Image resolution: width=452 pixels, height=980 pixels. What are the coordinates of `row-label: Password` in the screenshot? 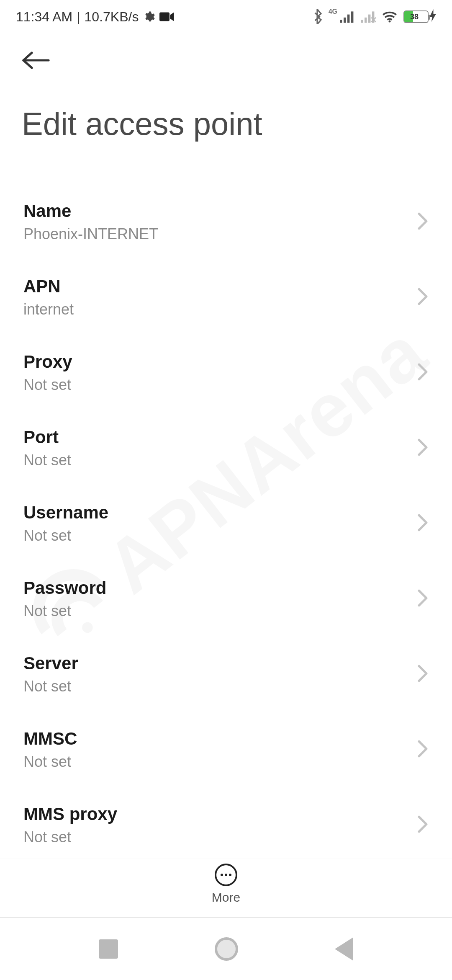 It's located at (220, 588).